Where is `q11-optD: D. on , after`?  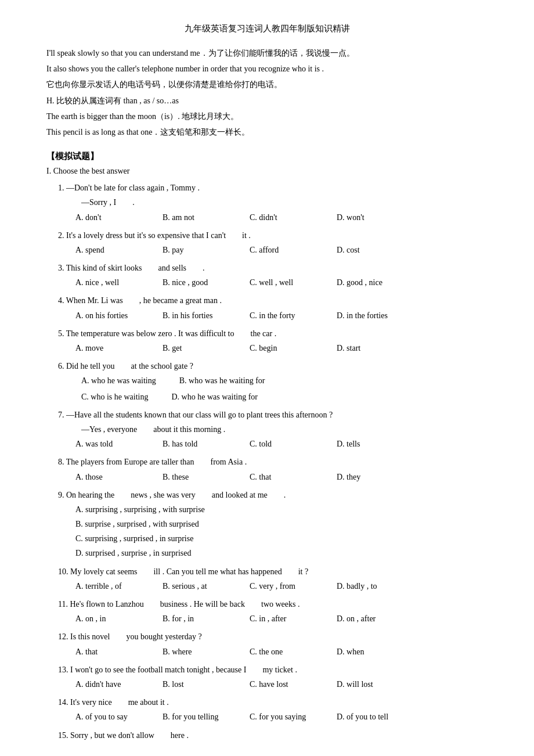 q11-optD: D. on , after is located at coordinates (371, 619).